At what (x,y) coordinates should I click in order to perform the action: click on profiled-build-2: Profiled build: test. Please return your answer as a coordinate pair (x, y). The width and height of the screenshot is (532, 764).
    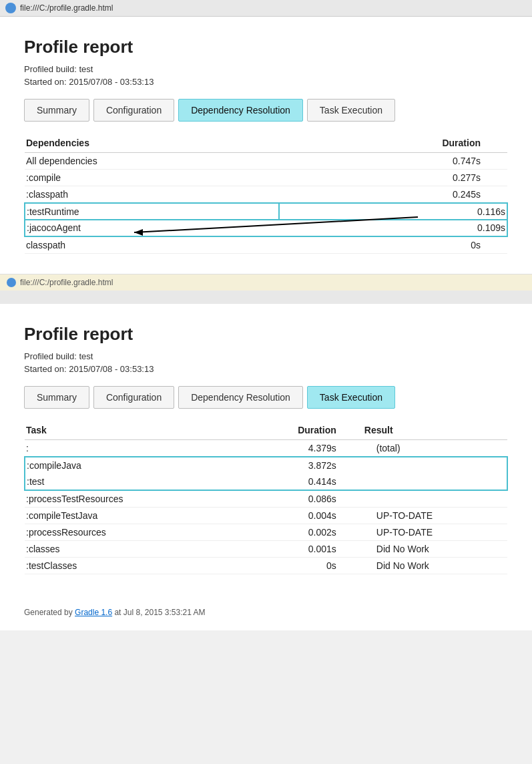
    Looking at the image, I should click on (266, 357).